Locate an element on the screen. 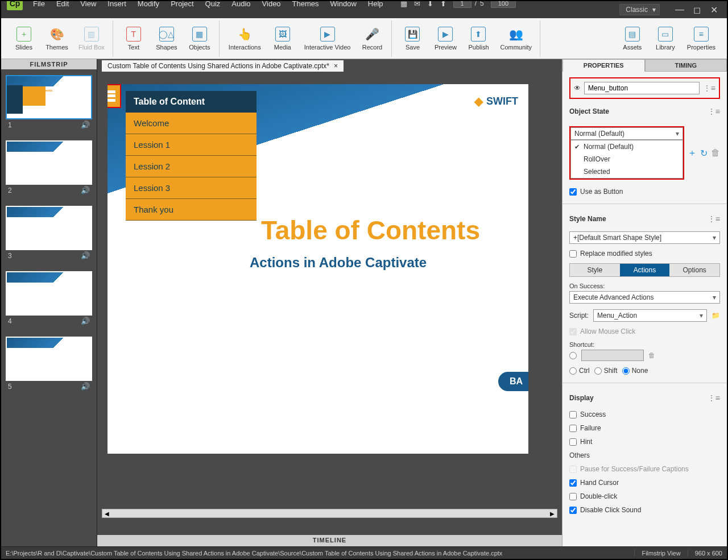  ctrl-radio is located at coordinates (573, 371).